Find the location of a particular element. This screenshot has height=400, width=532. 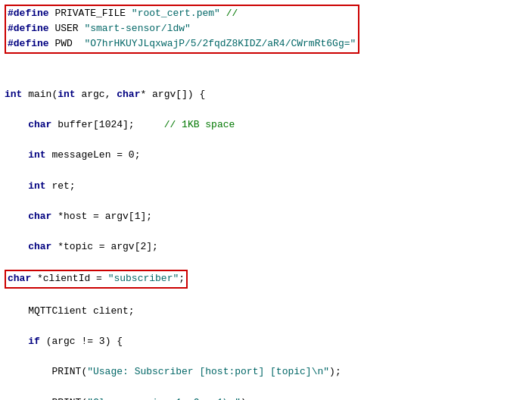

kw-define2: #define is located at coordinates (29, 29).